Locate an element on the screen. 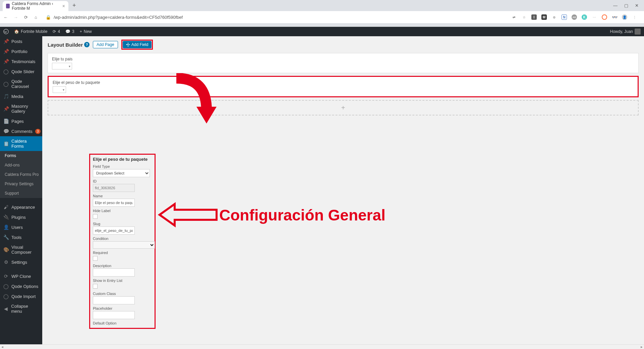  description-input is located at coordinates (114, 272).